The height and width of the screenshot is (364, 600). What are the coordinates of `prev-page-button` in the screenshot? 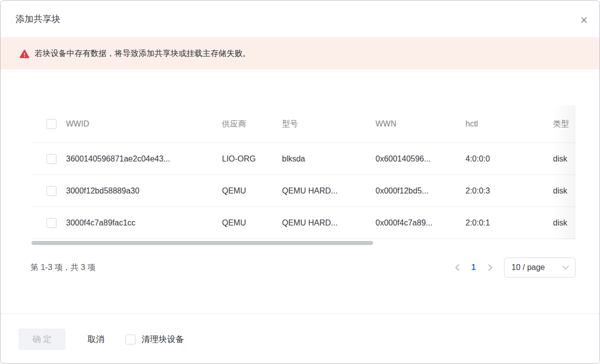 It's located at (457, 268).